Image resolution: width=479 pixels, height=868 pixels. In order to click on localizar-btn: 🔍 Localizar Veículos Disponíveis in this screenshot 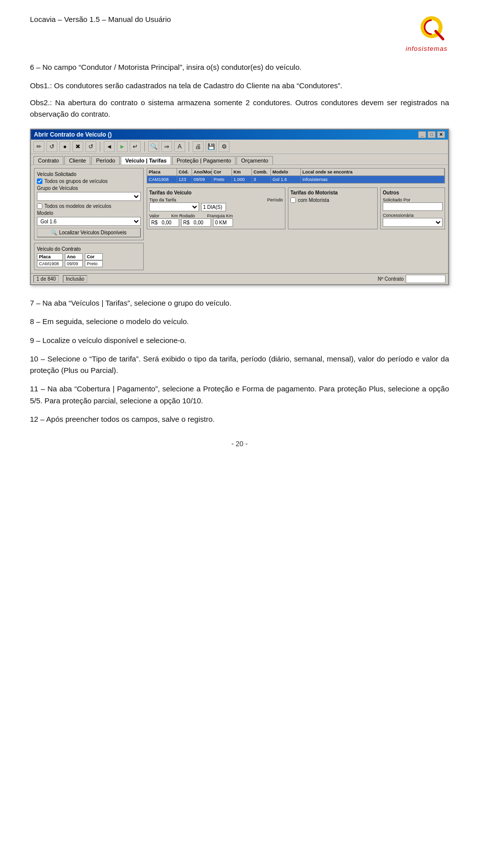, I will do `click(89, 232)`.